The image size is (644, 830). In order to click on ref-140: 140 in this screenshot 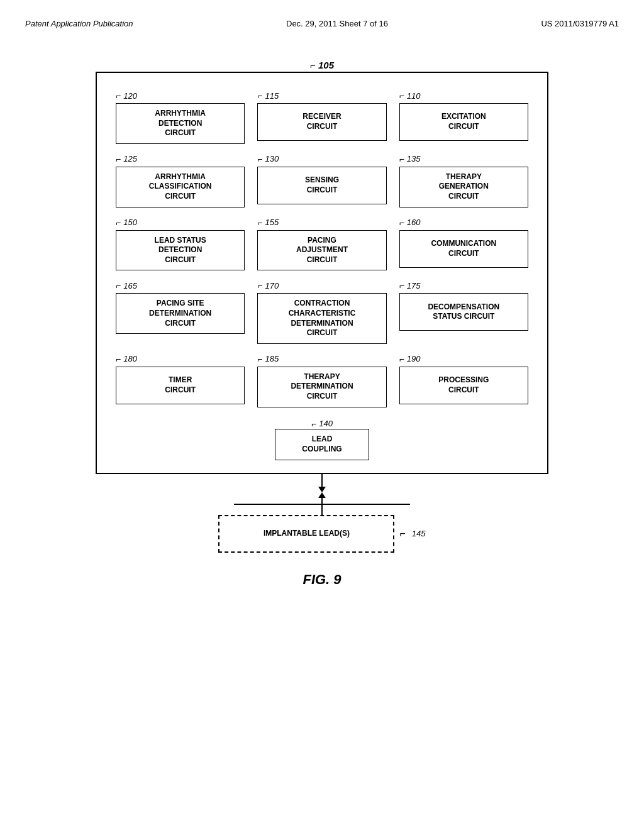, I will do `click(322, 424)`.